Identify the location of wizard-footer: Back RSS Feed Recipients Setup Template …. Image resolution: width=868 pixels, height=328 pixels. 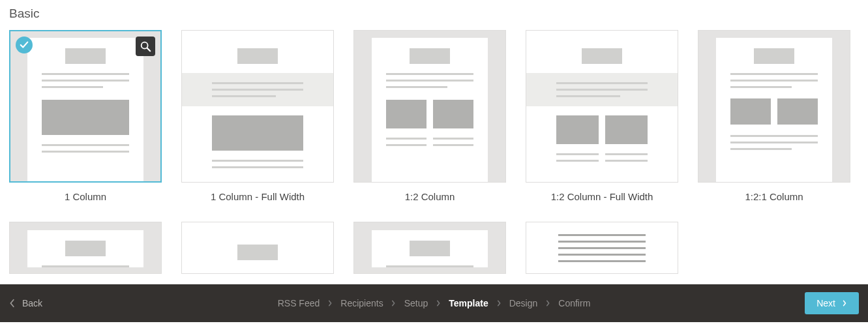
(434, 303).